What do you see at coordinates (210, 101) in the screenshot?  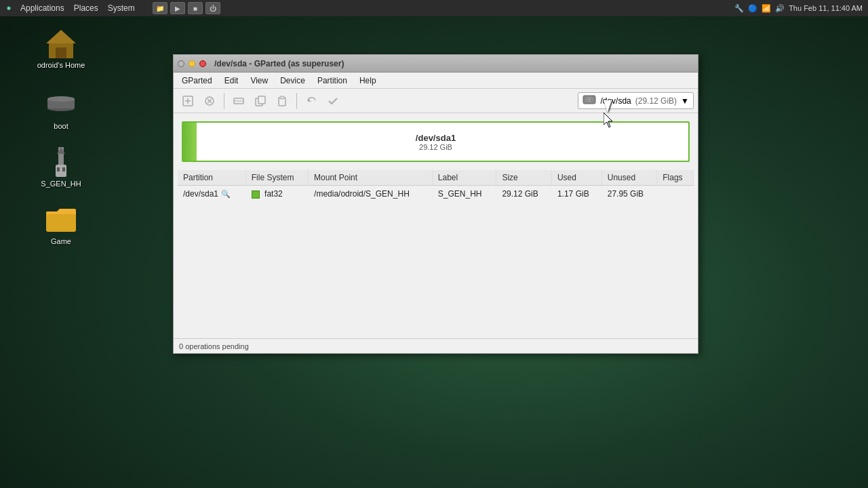 I see `toolbar-delete-btn` at bounding box center [210, 101].